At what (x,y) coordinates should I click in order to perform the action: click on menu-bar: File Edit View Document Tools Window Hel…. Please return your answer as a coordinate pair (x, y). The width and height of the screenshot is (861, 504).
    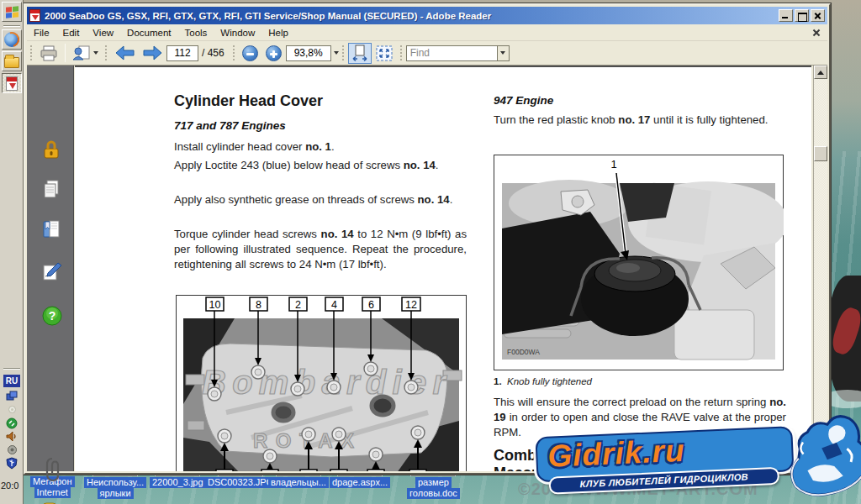
    Looking at the image, I should click on (427, 34).